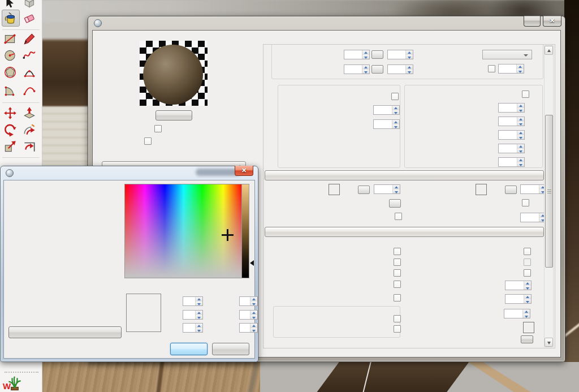 Image resolution: width=579 pixels, height=392 pixels. Describe the element at coordinates (357, 69) in the screenshot. I see `rotation-spinner` at that location.